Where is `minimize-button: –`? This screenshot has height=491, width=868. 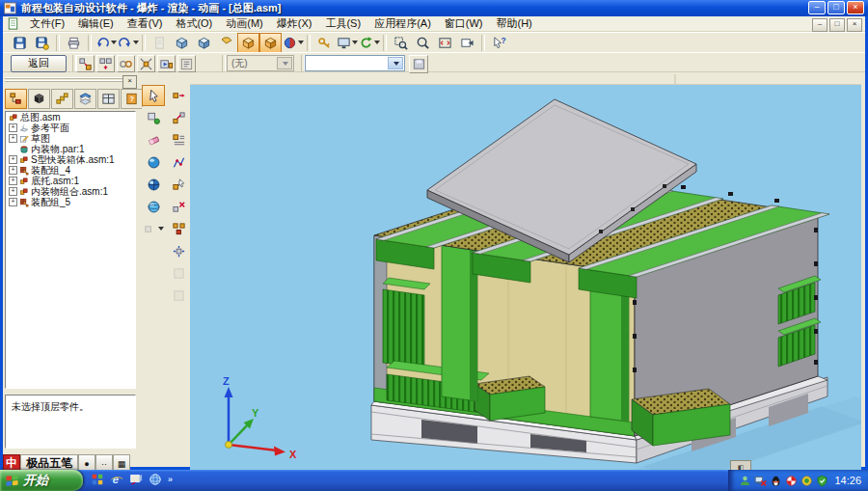 minimize-button: – is located at coordinates (817, 8).